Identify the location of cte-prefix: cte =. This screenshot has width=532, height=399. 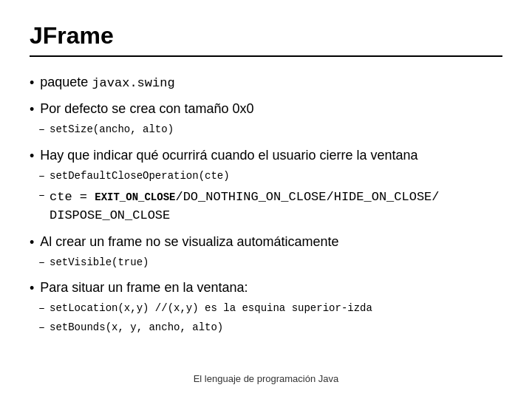
(72, 197).